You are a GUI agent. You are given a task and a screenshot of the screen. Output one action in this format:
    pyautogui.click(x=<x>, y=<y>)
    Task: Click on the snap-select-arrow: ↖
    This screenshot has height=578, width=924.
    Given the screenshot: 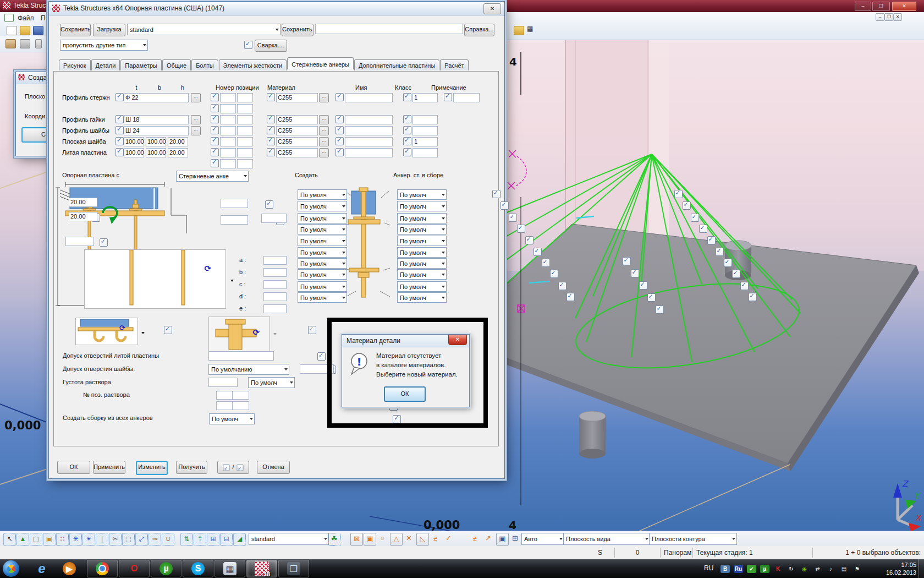 What is the action you would take?
    pyautogui.click(x=10, y=539)
    